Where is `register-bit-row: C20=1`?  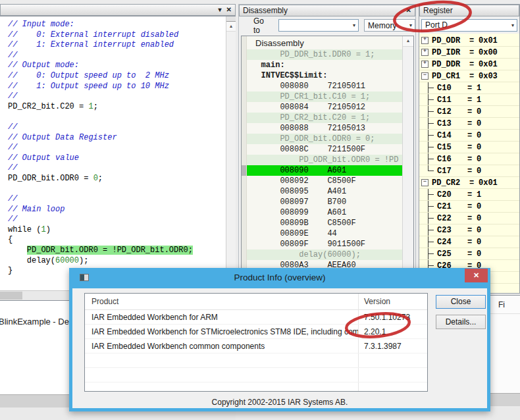
register-bit-row: C20=1 is located at coordinates (469, 195).